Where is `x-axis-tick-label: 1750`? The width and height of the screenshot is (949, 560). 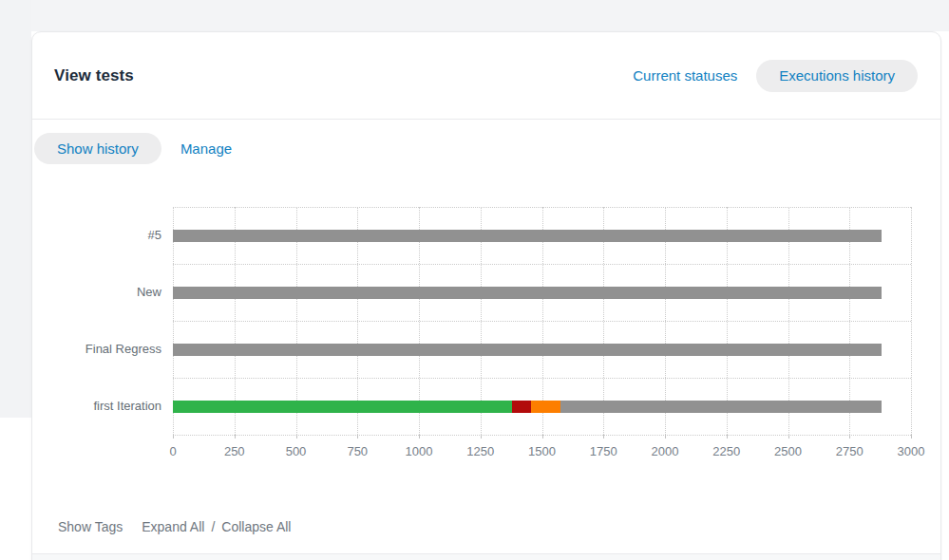
x-axis-tick-label: 1750 is located at coordinates (604, 452).